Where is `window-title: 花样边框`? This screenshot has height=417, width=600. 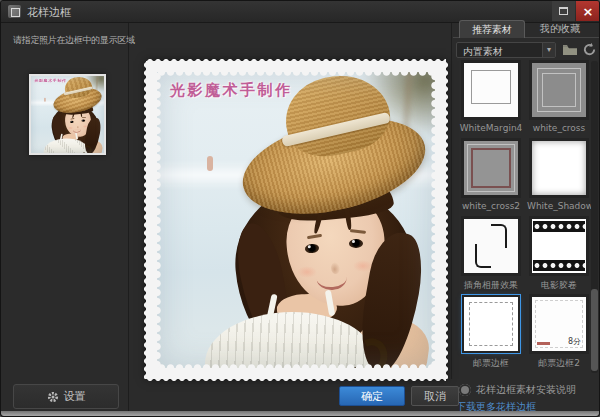 window-title: 花样边框 is located at coordinates (49, 12).